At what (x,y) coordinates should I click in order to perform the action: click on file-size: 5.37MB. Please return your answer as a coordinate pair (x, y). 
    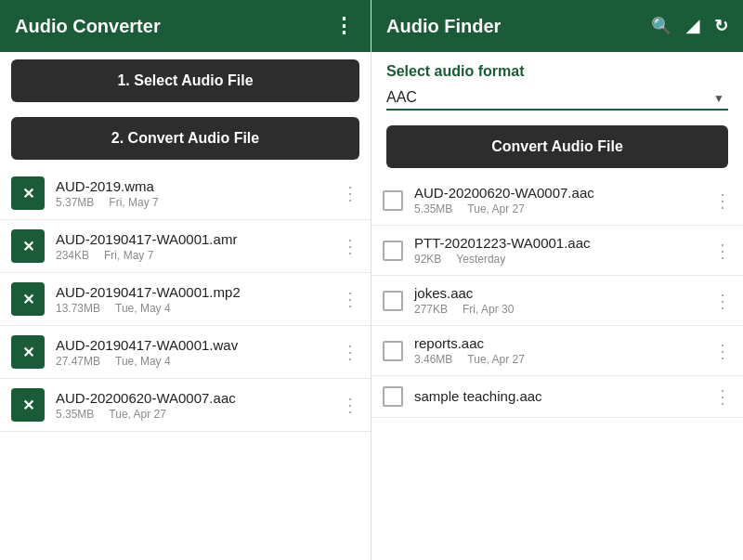
    Looking at the image, I should click on (74, 202).